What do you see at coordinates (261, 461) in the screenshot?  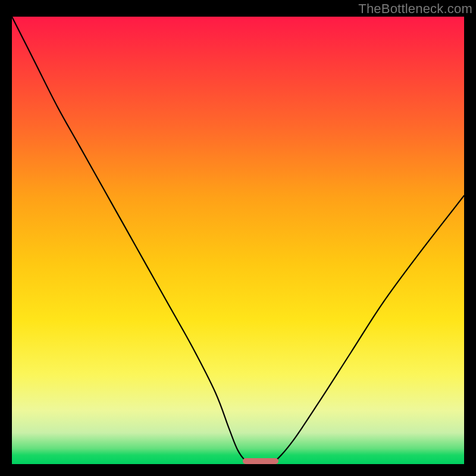 I see `optimum-marker` at bounding box center [261, 461].